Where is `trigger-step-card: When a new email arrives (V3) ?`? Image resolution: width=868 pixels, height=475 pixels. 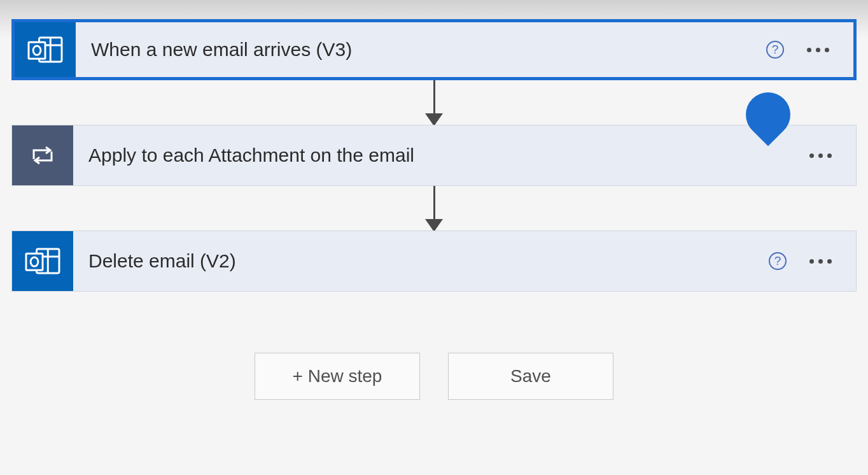
trigger-step-card: When a new email arrives (V3) ? is located at coordinates (434, 50).